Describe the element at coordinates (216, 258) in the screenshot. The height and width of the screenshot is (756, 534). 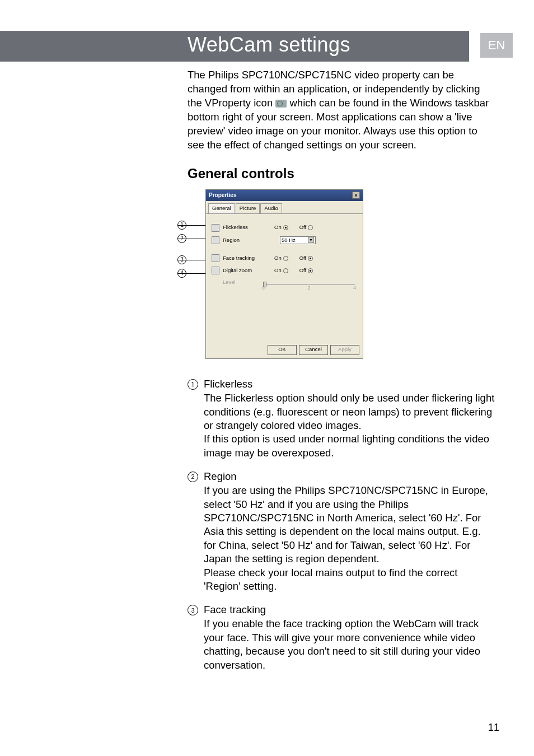
I see `face-tracking-icon` at that location.